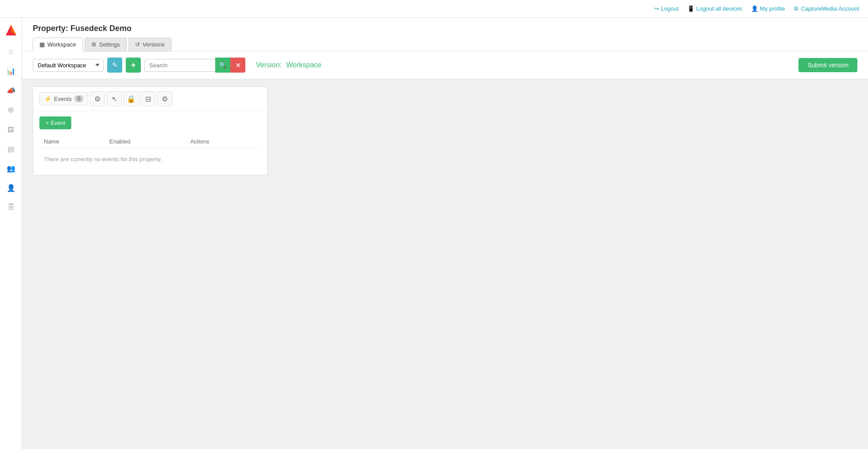  What do you see at coordinates (11, 71) in the screenshot?
I see `sidebar-item-analytics: 📊` at bounding box center [11, 71].